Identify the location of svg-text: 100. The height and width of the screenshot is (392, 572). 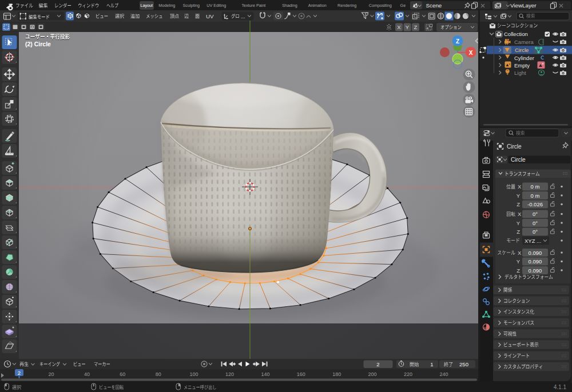
(194, 374).